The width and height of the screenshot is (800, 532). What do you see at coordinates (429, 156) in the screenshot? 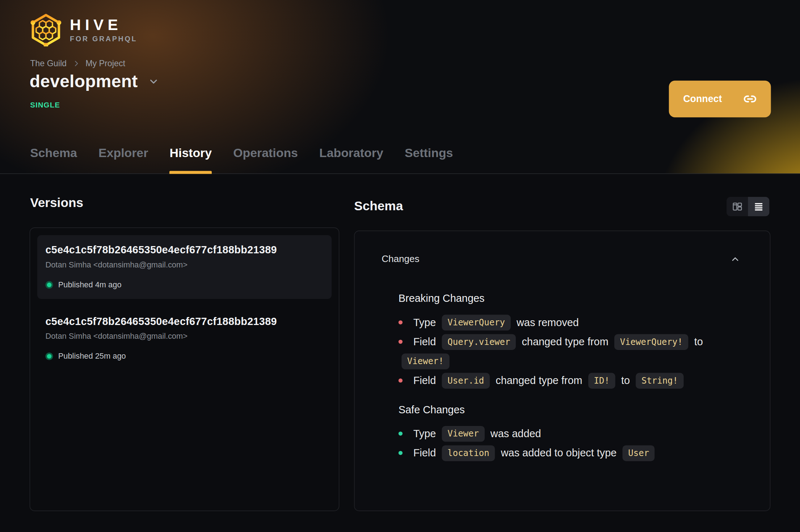
I see `tab-settings: Settings` at bounding box center [429, 156].